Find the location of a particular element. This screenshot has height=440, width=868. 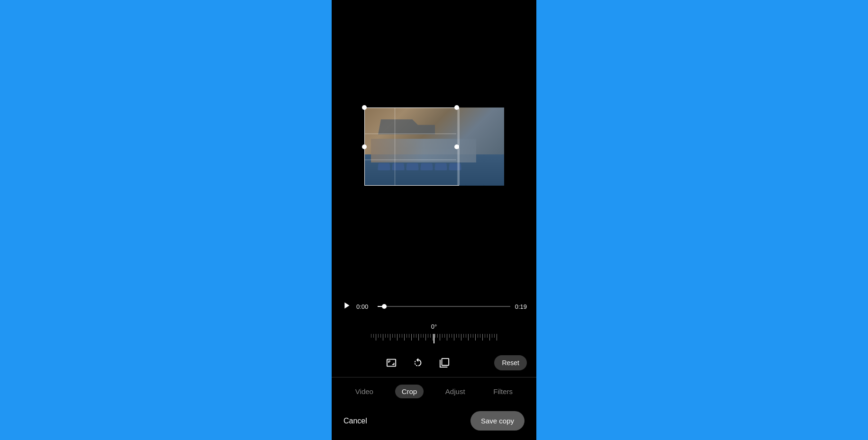

ruler-center-line is located at coordinates (434, 339).